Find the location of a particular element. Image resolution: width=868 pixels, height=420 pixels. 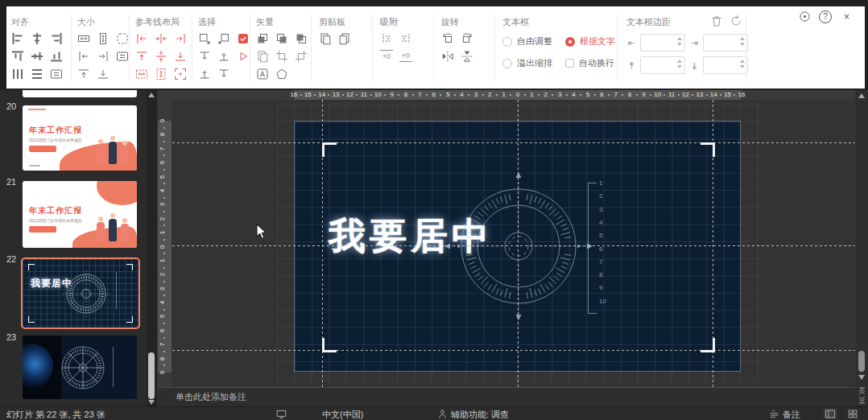

guide-box-vertical-icon is located at coordinates (161, 74).